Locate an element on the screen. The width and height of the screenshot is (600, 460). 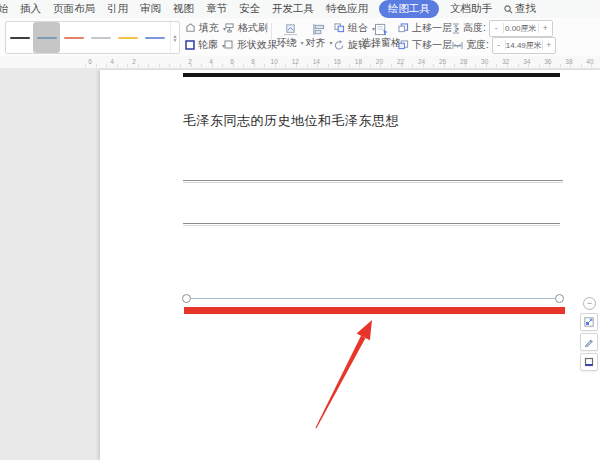
tab-home: 开始 is located at coordinates (7, 9).